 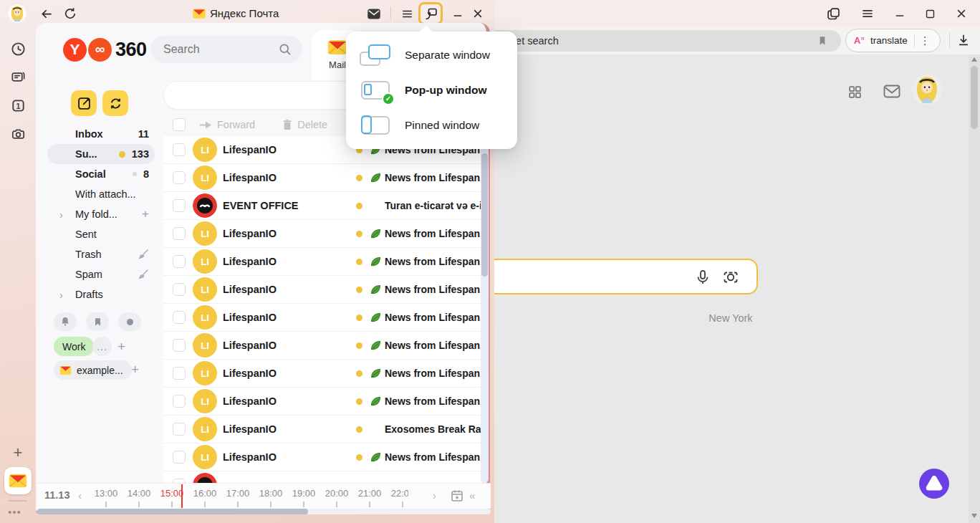 What do you see at coordinates (337, 497) in the screenshot?
I see `timeline-hour: 20:00` at bounding box center [337, 497].